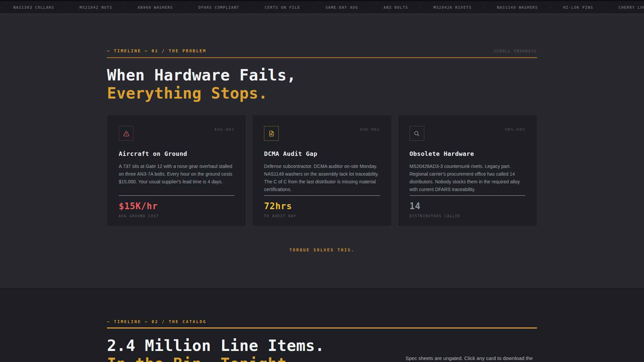 Image resolution: width=644 pixels, height=362 pixels. What do you see at coordinates (452, 7) in the screenshot?
I see `ticker-item: MS20426 RIVETS` at bounding box center [452, 7].